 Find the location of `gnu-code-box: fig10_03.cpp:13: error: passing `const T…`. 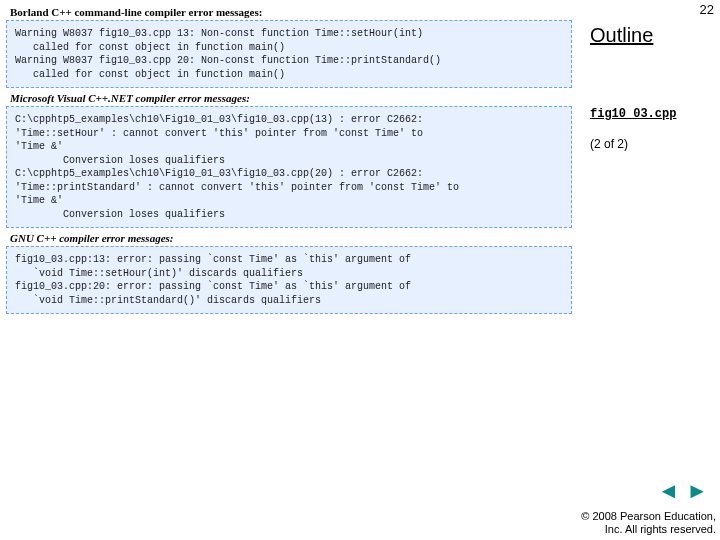

gnu-code-box: fig10_03.cpp:13: error: passing `const T… is located at coordinates (289, 280).